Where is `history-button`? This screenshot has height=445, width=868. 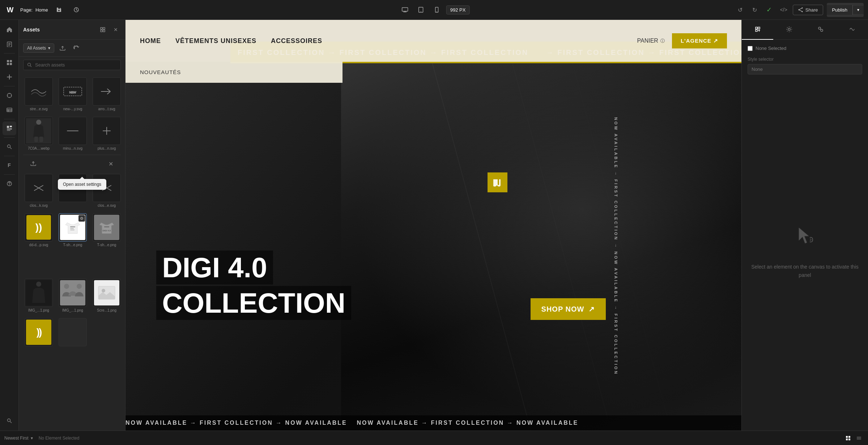 history-button is located at coordinates (76, 10).